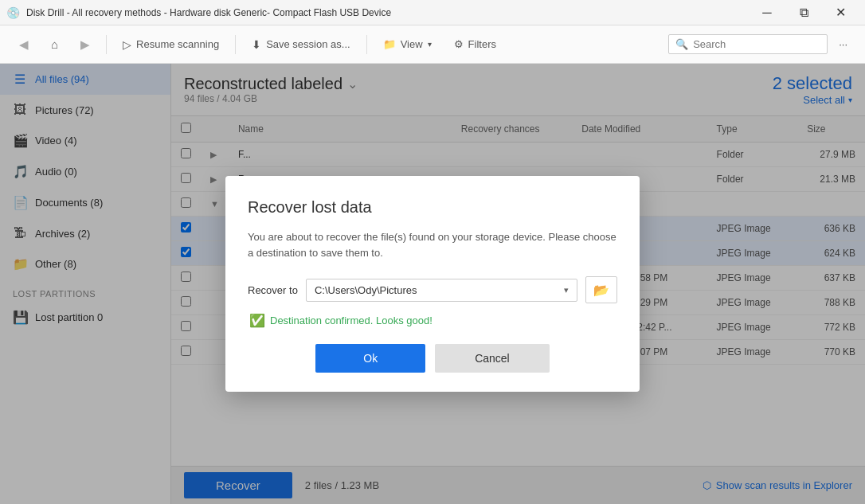 The height and width of the screenshot is (504, 865). What do you see at coordinates (432, 45) in the screenshot?
I see `toolbar: ◀ ⌂ ▶ ▷ Resume scanning ⬇ Save session a…` at bounding box center [432, 45].